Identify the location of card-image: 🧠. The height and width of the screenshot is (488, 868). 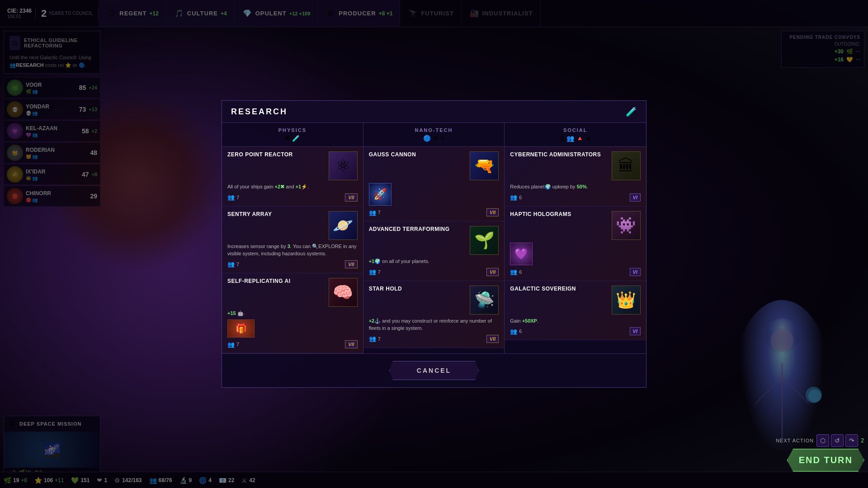
(343, 292).